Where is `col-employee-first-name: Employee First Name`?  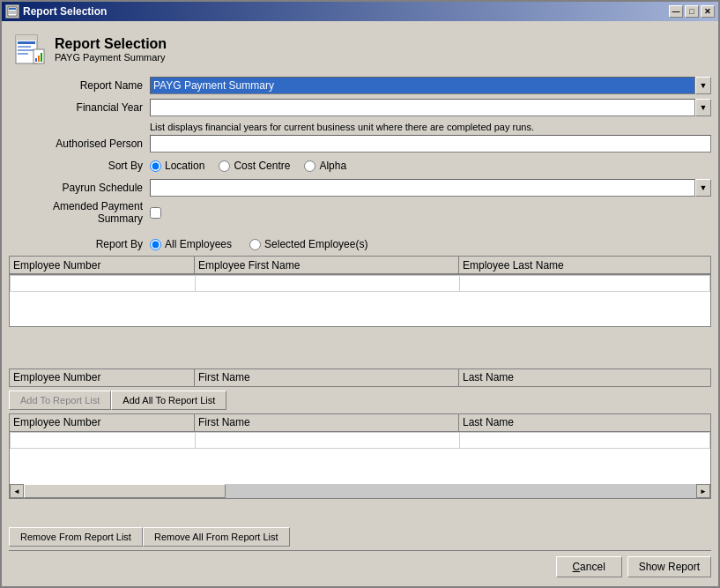
col-employee-first-name: Employee First Name is located at coordinates (327, 265).